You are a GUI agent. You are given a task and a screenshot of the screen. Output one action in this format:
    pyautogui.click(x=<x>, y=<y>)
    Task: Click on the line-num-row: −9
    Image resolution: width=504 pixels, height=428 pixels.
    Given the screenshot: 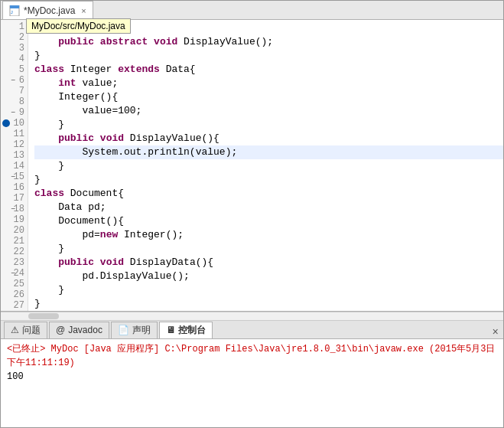 What is the action you would take?
    pyautogui.click(x=14, y=113)
    